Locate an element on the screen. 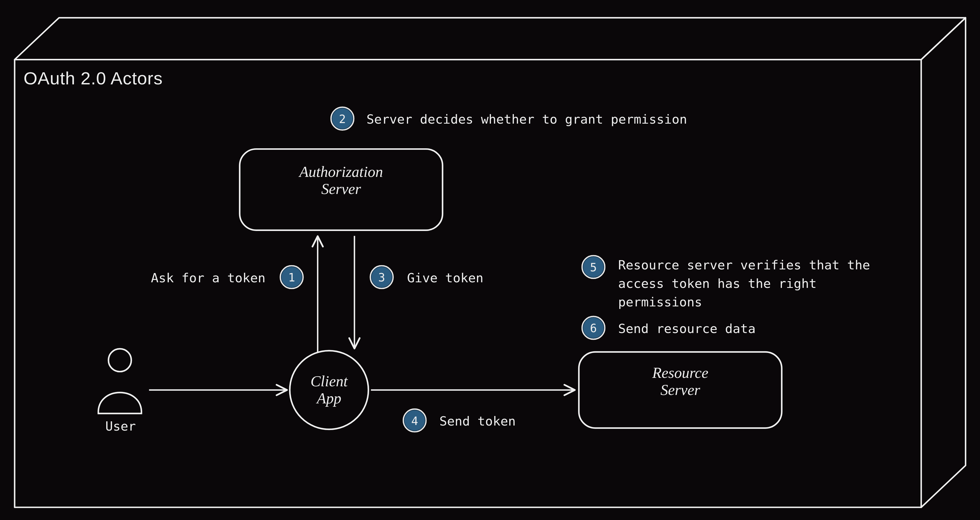 The height and width of the screenshot is (520, 980). step-badge-1: 1 is located at coordinates (291, 277).